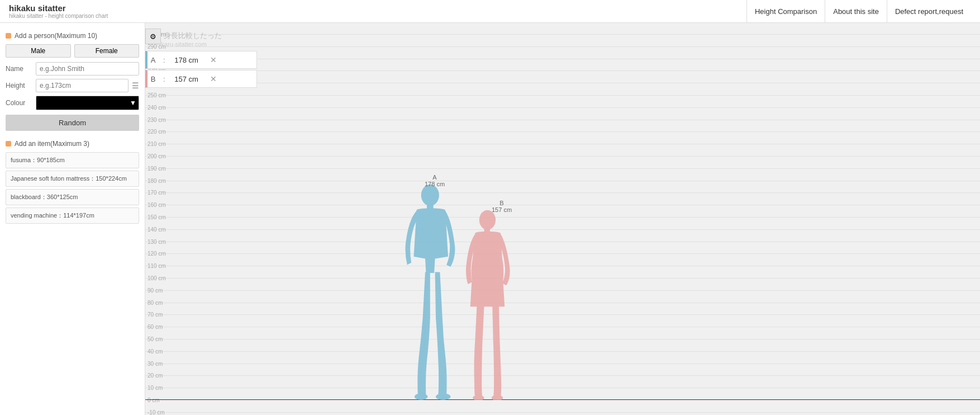 This screenshot has height=415, width=980. Describe the element at coordinates (156, 95) in the screenshot. I see `grid-label: 250 cm` at that location.